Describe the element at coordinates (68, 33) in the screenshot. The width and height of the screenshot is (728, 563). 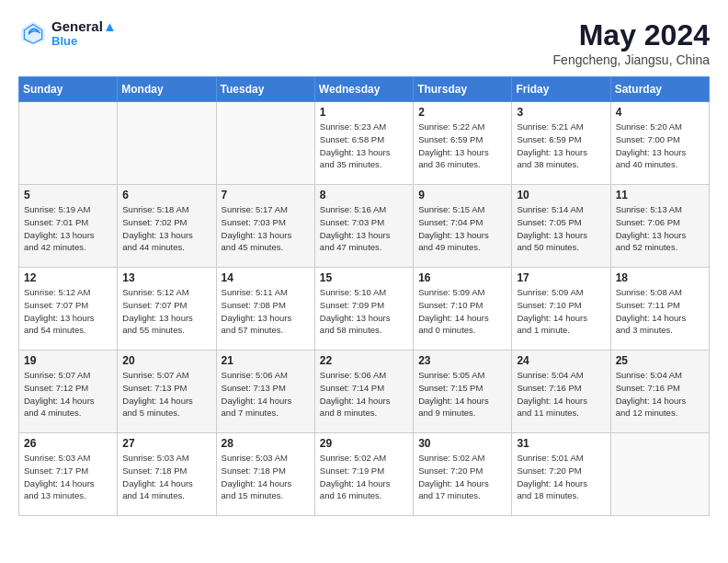
I see `logo: General▲ Blue` at that location.